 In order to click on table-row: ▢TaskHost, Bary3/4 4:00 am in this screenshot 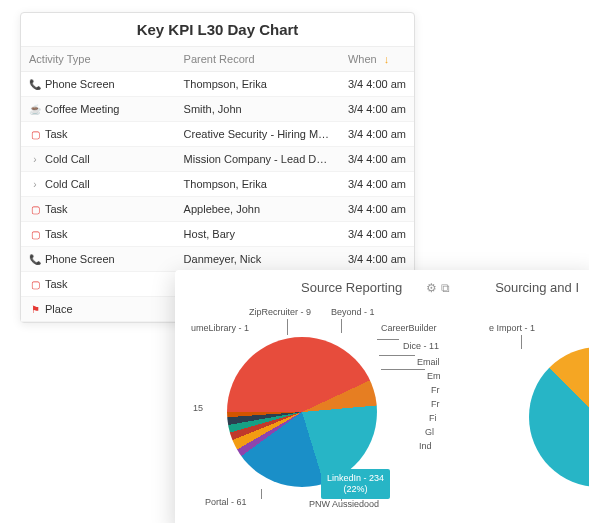, I will do `click(218, 234)`.